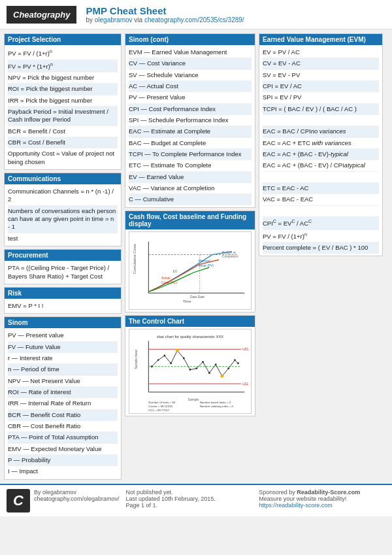  What do you see at coordinates (195, 20) in the screenshot?
I see `url-link: cheatography.com/20535/cs/3289/` at bounding box center [195, 20].